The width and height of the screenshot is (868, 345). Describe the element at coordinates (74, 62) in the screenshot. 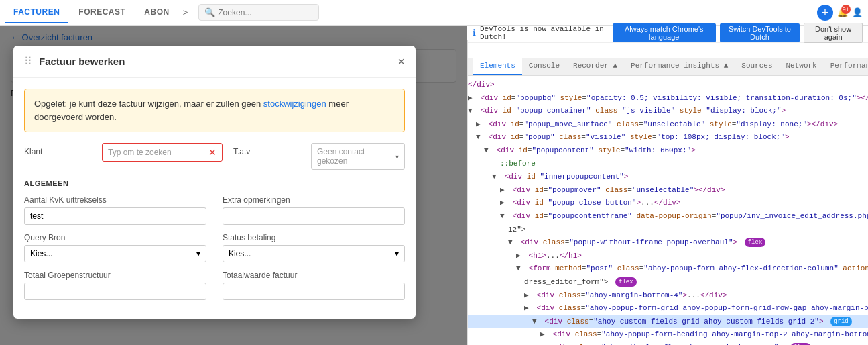

I see `modal-title-row: ⠿ Factuur bewerken` at that location.